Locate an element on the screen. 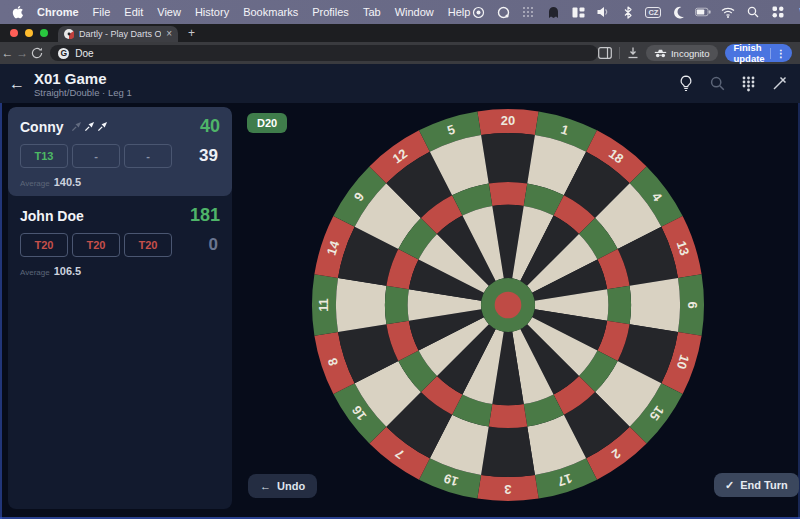  keypad-icon is located at coordinates (748, 84).